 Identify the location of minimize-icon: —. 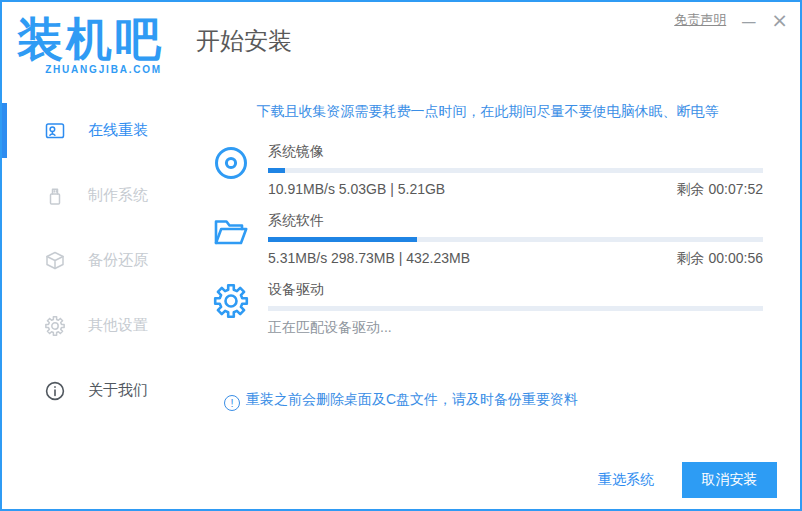
(748, 20).